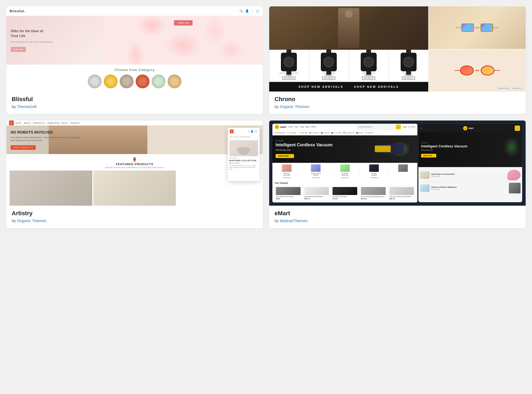  I want to click on gaming-shop-link: SHOP NOW, so click(374, 178).